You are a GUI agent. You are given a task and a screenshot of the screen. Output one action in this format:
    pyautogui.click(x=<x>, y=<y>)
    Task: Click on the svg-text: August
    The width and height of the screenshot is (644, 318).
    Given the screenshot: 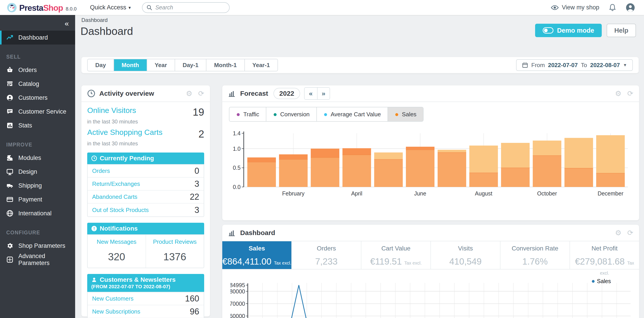 What is the action you would take?
    pyautogui.click(x=484, y=194)
    